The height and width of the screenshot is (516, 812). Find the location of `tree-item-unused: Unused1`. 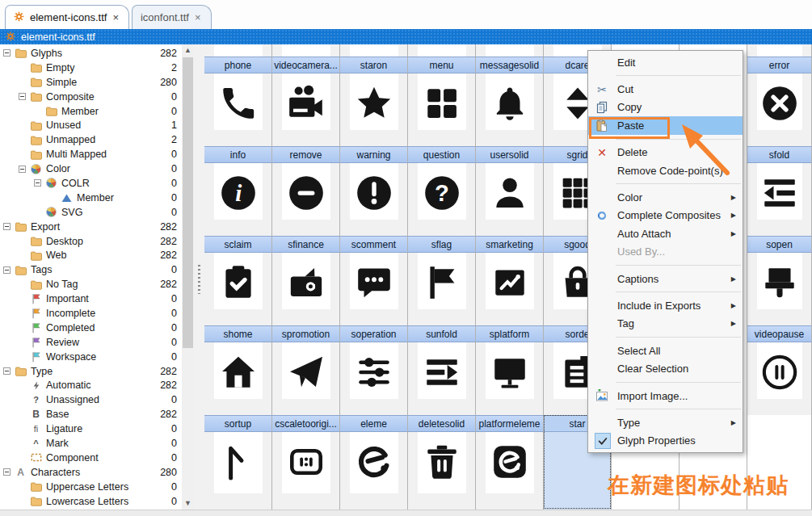

tree-item-unused: Unused1 is located at coordinates (90, 125).